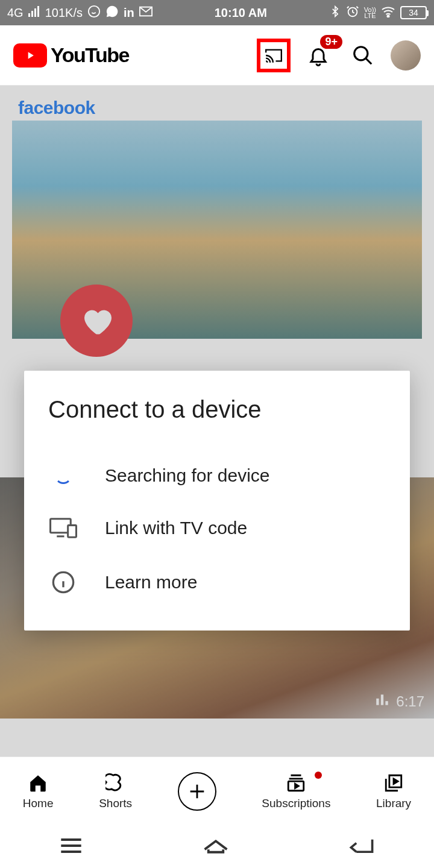 The width and height of the screenshot is (434, 868). I want to click on spinner-icon, so click(63, 476).